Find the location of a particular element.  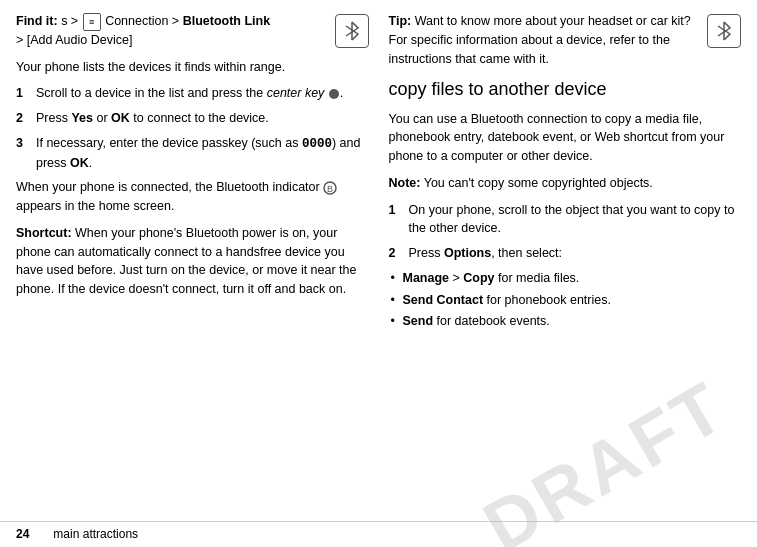

right-step-2-content: Press Options, then select: is located at coordinates (576, 254).